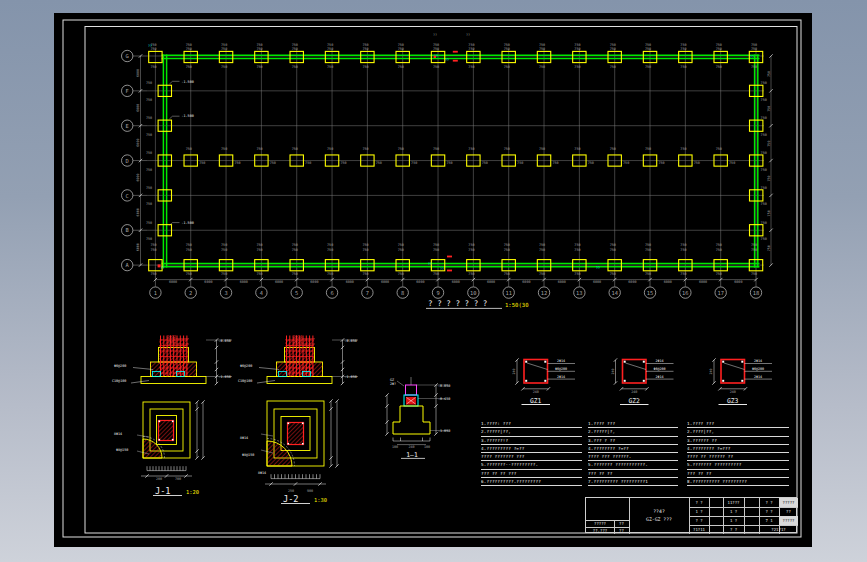 This screenshot has height=562, width=867. I want to click on j1-label: J-1, so click(163, 491).